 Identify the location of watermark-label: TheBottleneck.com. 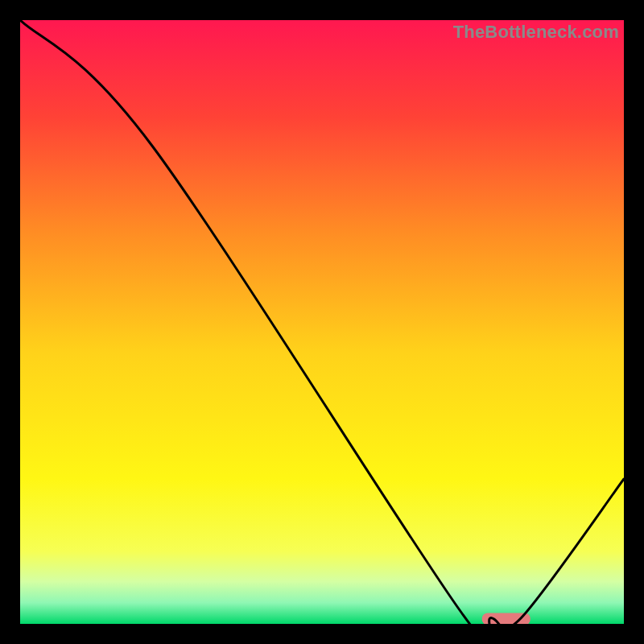
(536, 32).